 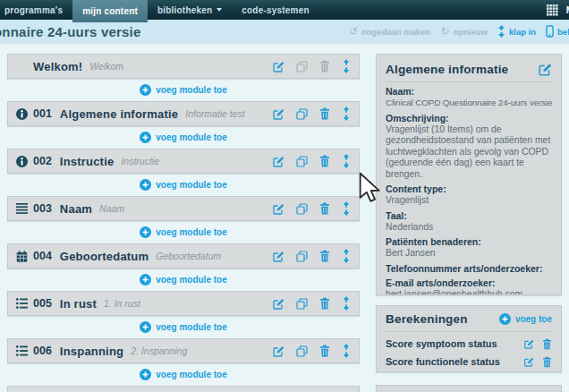 I want to click on module-row-003: 003 Naam Naam, so click(x=183, y=209).